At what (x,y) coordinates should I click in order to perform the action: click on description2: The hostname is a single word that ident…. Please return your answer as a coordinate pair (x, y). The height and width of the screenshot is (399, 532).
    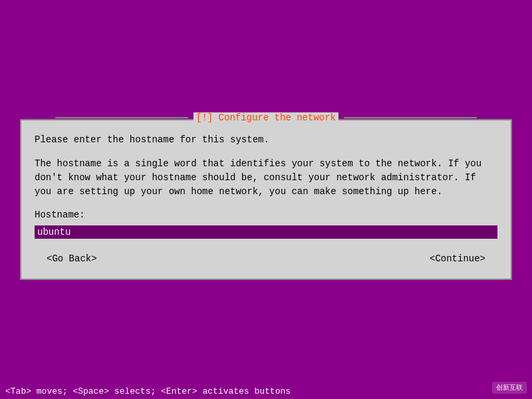
    Looking at the image, I should click on (266, 178).